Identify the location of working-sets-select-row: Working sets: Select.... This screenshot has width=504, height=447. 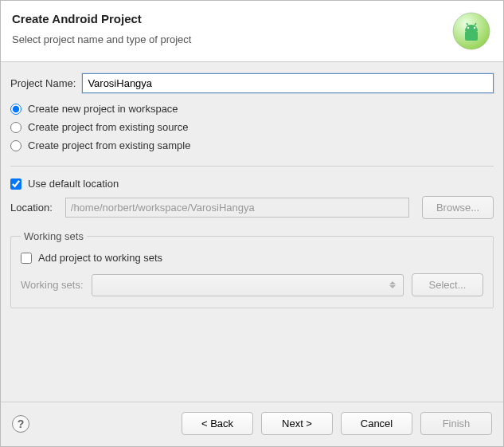
(252, 285).